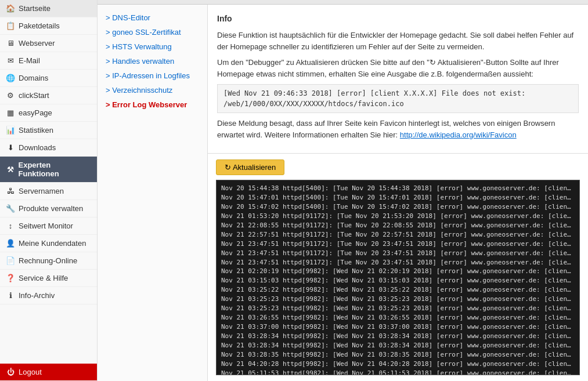 The height and width of the screenshot is (381, 588). I want to click on sidebar-item-downloads: ⬇Downloads, so click(49, 148).